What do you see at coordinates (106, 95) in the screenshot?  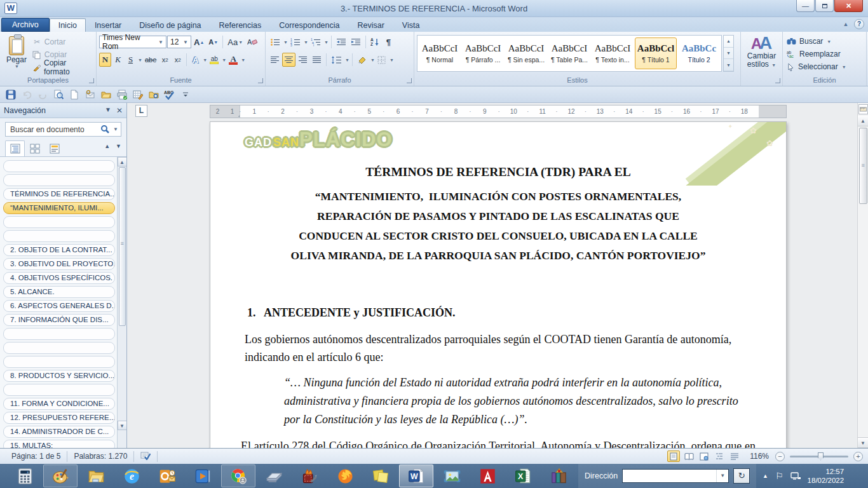 I see `open-folder-icon` at bounding box center [106, 95].